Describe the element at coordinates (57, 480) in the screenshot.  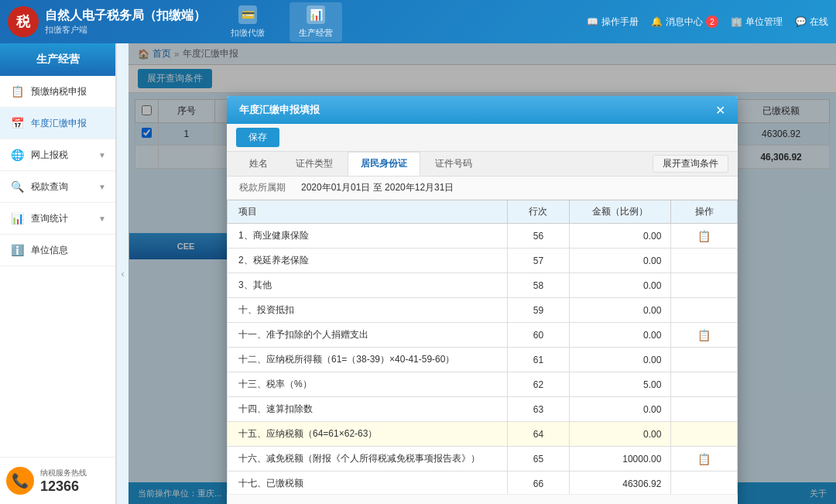
I see `service-hotline: 📞 纳税服务热线 12366` at that location.